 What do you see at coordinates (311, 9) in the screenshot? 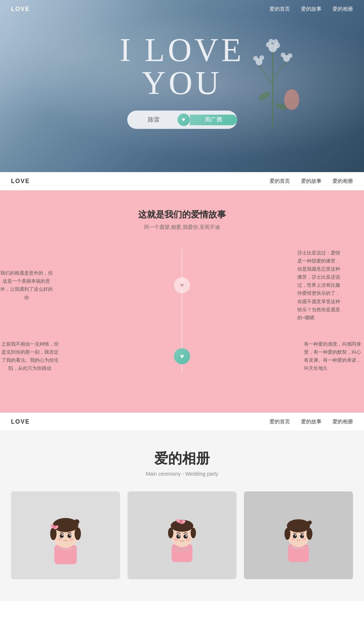
I see `hero-nav-links: 爱的首页 爱的故事 爱的相册` at bounding box center [311, 9].